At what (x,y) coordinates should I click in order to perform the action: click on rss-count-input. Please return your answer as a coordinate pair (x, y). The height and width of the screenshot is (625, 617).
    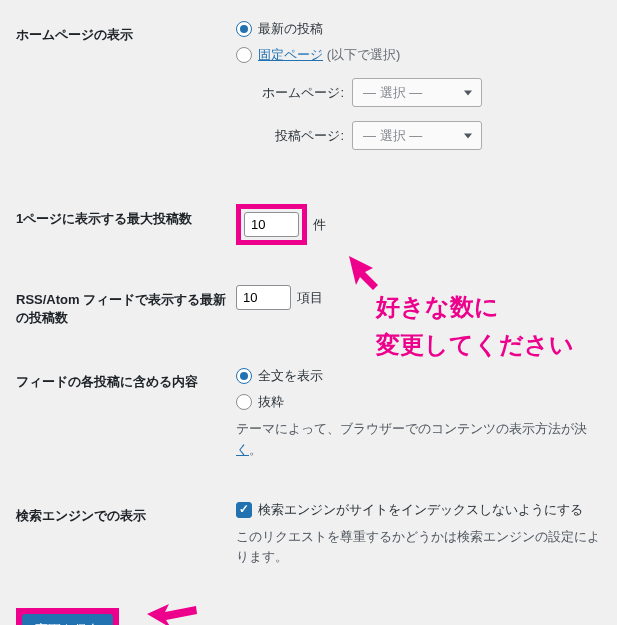
    Looking at the image, I should click on (264, 298).